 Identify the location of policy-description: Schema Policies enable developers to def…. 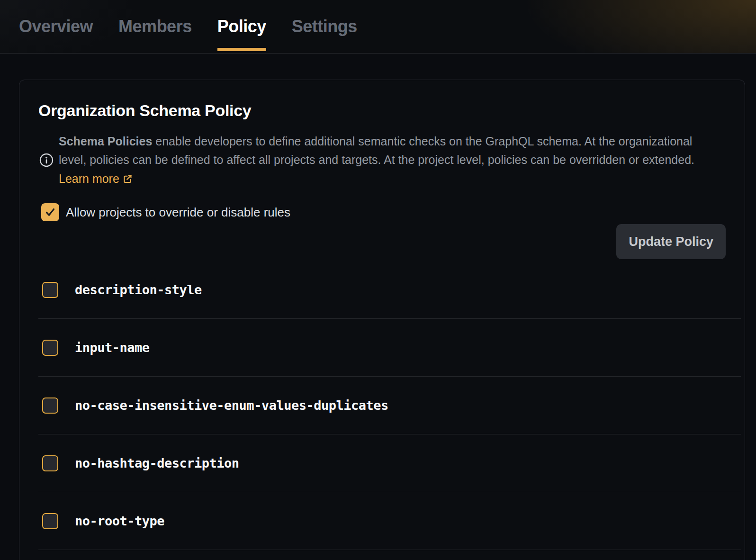
(384, 160).